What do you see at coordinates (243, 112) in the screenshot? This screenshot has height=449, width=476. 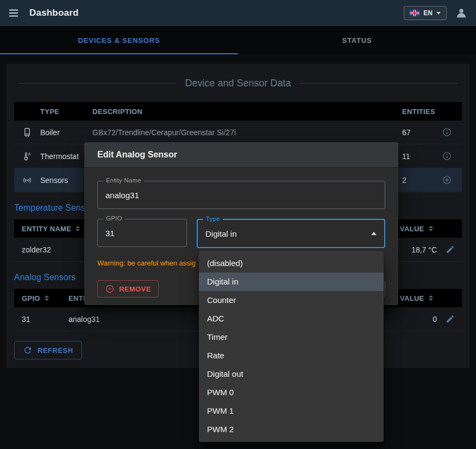 I see `header-description: DESCRIPTION` at bounding box center [243, 112].